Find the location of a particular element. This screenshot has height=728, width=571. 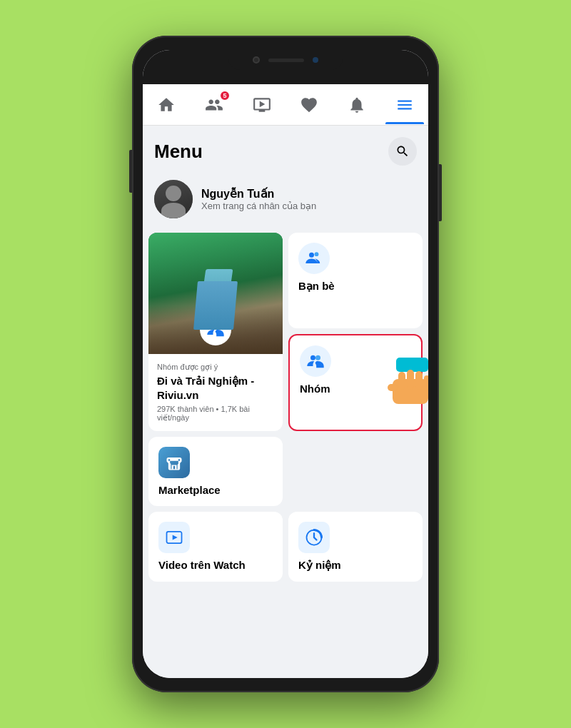

memories-card-icon is located at coordinates (314, 537).